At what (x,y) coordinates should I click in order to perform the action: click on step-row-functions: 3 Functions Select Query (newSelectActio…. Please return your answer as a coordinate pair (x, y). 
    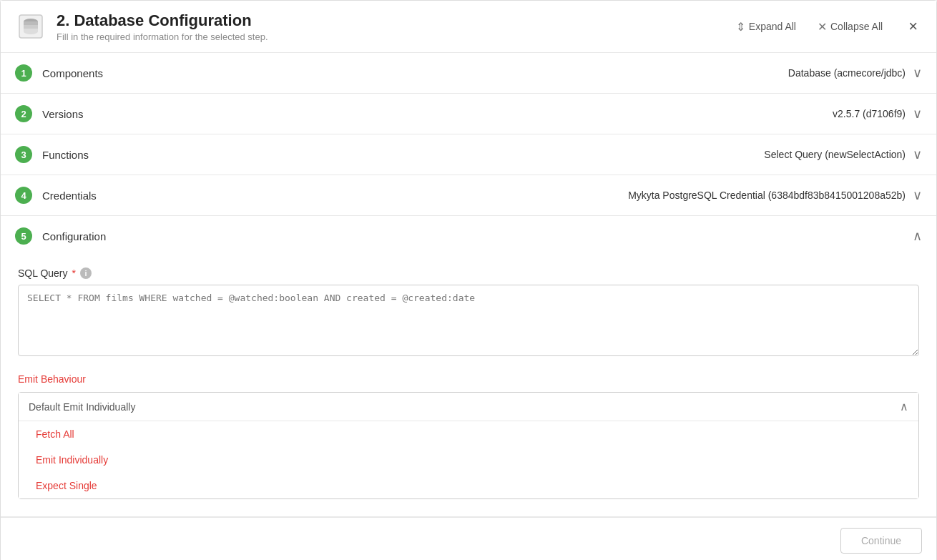
    Looking at the image, I should click on (468, 154).